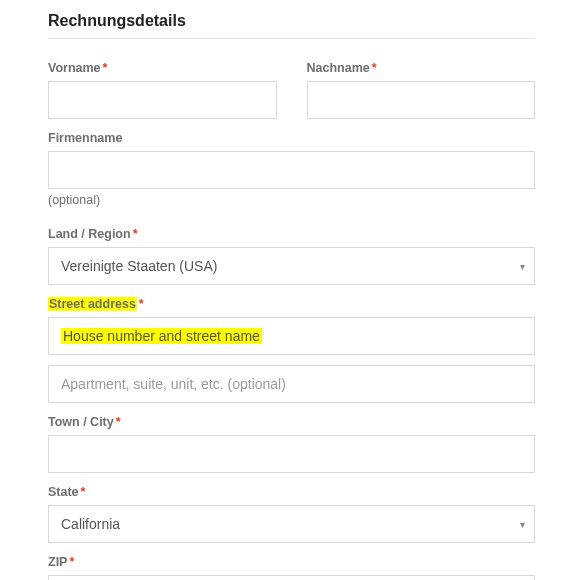  I want to click on street-label: Street address*, so click(292, 304).